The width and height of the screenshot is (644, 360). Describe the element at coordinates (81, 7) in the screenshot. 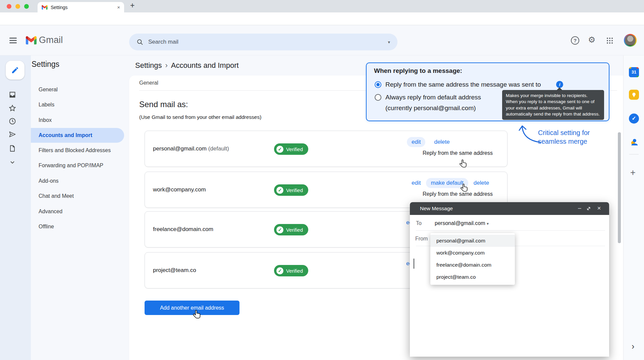

I see `browser-tab: Settings ×` at that location.